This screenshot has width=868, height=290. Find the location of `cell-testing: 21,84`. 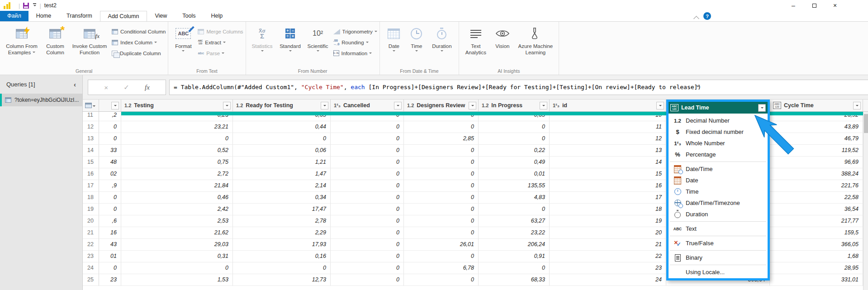

cell-testing: 21,84 is located at coordinates (177, 186).